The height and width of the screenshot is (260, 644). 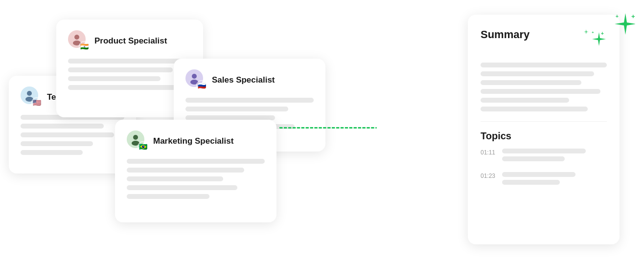 What do you see at coordinates (31, 97) in the screenshot?
I see `team-lead-avatar: 🇺🇸` at bounding box center [31, 97].